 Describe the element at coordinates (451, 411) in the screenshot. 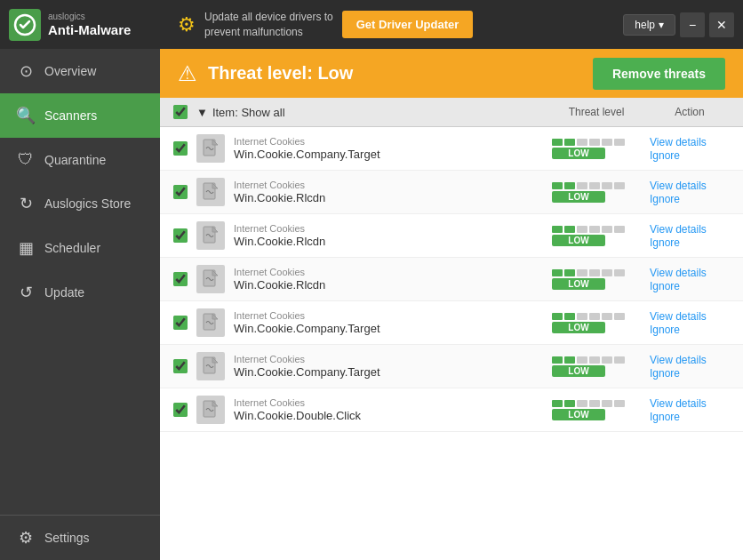

I see `table-row: Internet CookiesWin.Cookie.Double.ClickL…` at that location.